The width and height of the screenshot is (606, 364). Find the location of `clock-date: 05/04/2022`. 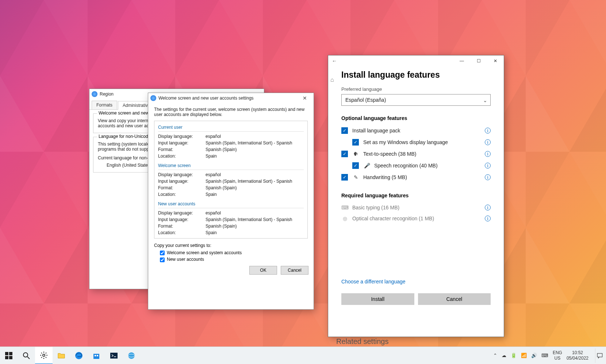

clock-date: 05/04/2022 is located at coordinates (578, 358).